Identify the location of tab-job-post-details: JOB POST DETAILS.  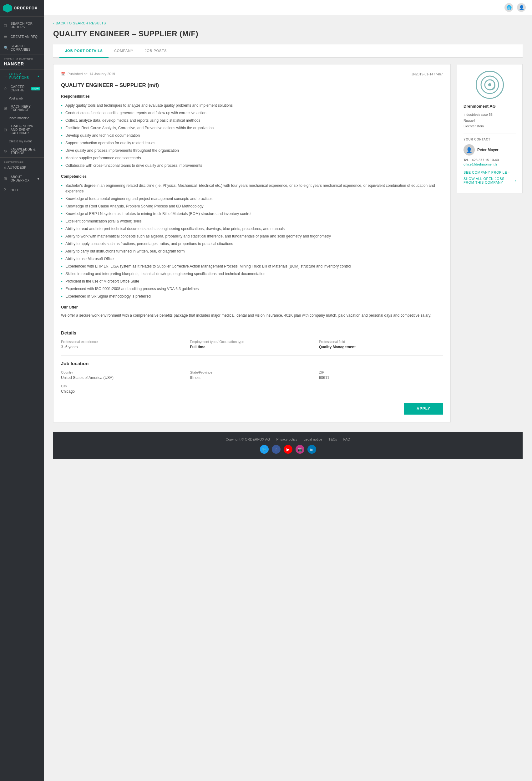
(84, 51).